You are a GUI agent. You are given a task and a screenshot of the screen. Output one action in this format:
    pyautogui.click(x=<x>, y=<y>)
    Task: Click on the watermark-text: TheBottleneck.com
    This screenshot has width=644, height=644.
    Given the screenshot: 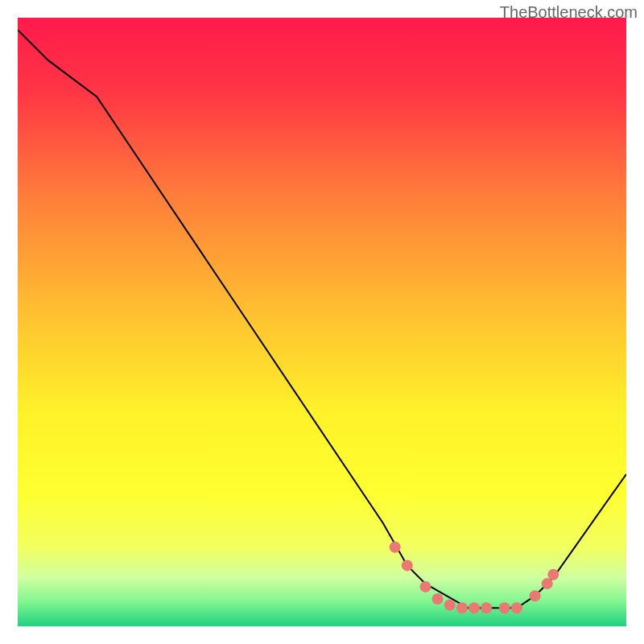 What is the action you would take?
    pyautogui.click(x=568, y=13)
    